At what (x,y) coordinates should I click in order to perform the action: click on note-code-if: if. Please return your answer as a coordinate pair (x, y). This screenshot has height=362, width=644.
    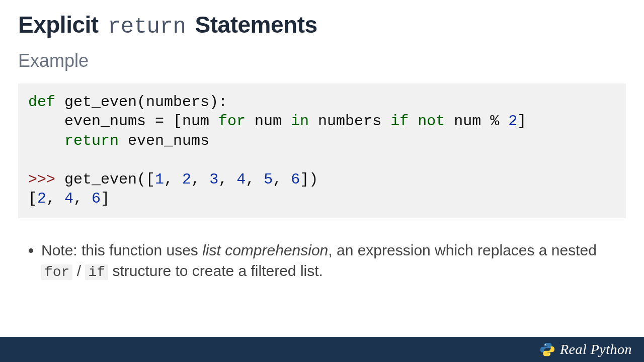
    Looking at the image, I should click on (97, 273).